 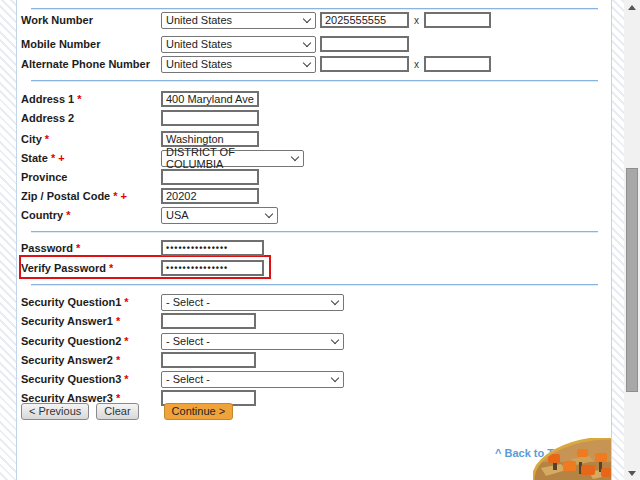 What do you see at coordinates (364, 64) in the screenshot?
I see `alternate-number-input` at bounding box center [364, 64].